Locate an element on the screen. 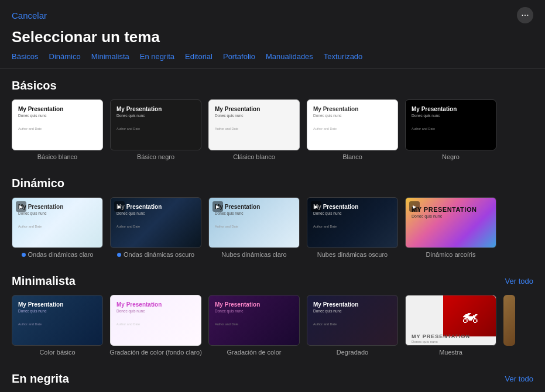 The width and height of the screenshot is (545, 392). theme-thumb-blanco: My PresentationDonec quis nuncAuthor and… is located at coordinates (352, 125).